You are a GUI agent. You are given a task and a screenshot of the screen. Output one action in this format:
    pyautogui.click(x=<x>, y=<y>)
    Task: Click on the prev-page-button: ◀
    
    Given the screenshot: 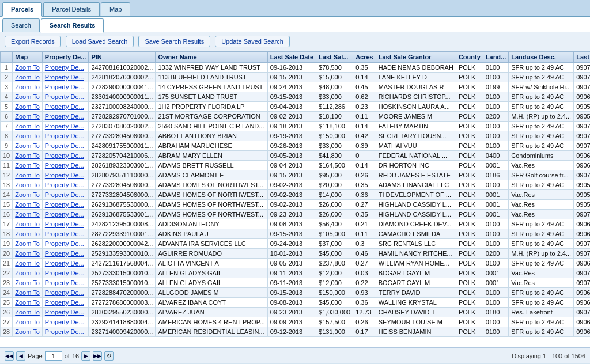 What is the action you would take?
    pyautogui.click(x=21, y=356)
    